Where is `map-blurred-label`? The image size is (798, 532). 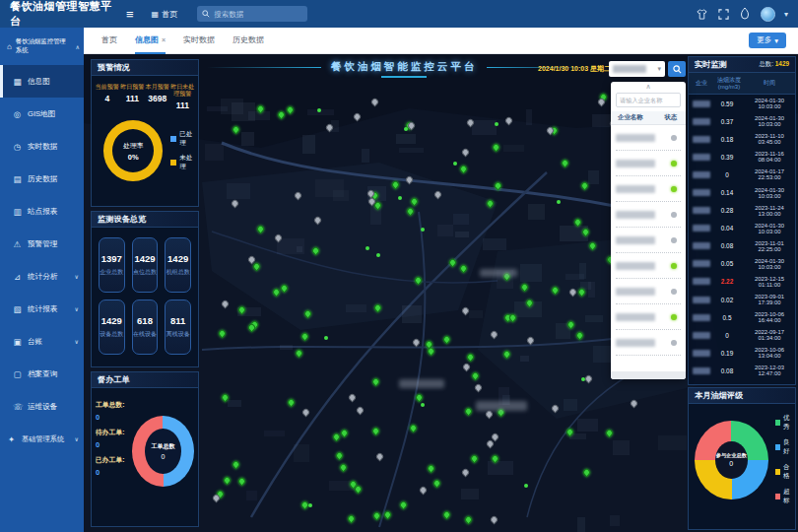 map-blurred-label is located at coordinates (501, 406).